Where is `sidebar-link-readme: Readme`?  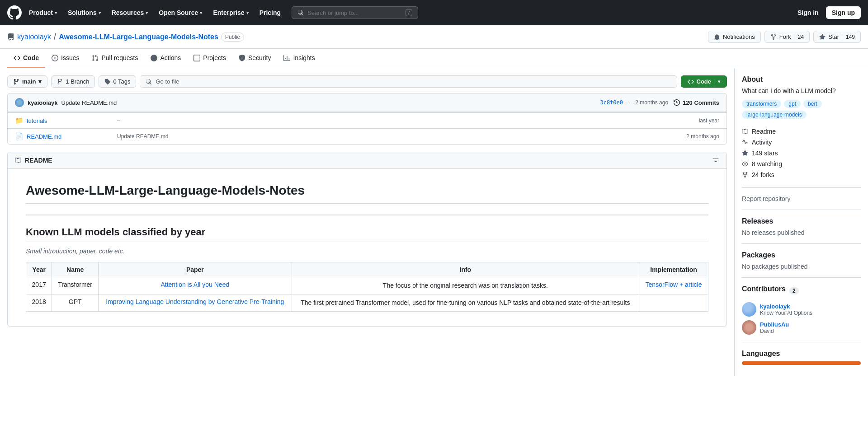
sidebar-link-readme: Readme is located at coordinates (801, 131).